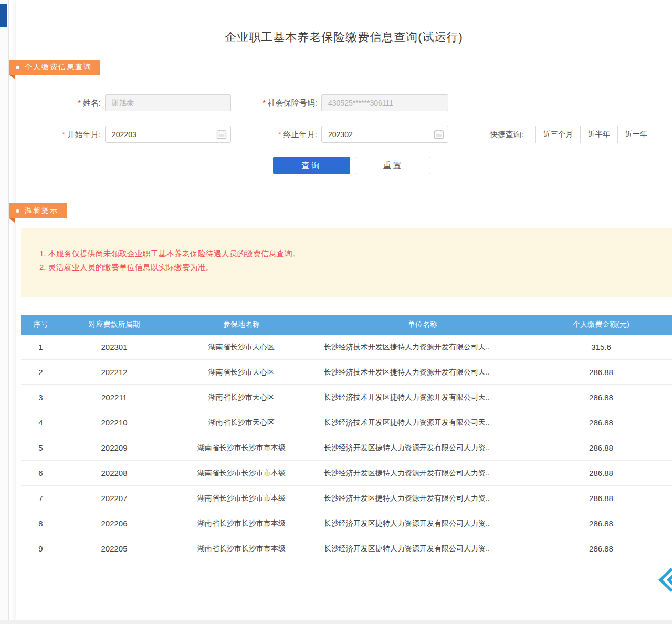  I want to click on query-button: 查询, so click(312, 165).